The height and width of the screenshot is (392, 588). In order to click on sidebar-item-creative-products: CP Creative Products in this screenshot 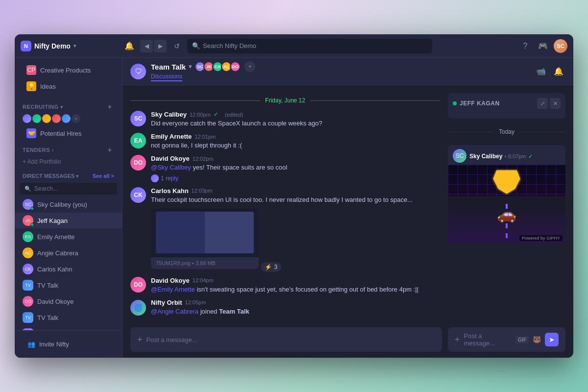, I will do `click(69, 70)`.